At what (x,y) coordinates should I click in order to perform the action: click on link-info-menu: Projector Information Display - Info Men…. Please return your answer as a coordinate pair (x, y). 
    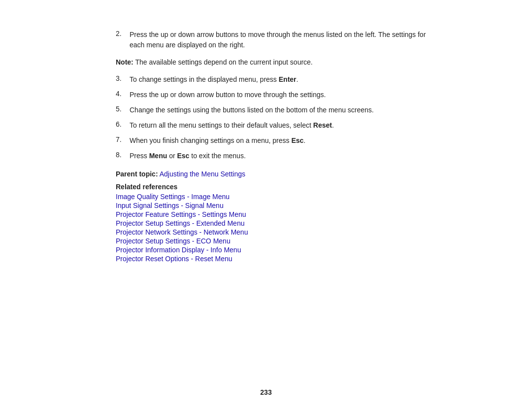
    Looking at the image, I should click on (178, 250).